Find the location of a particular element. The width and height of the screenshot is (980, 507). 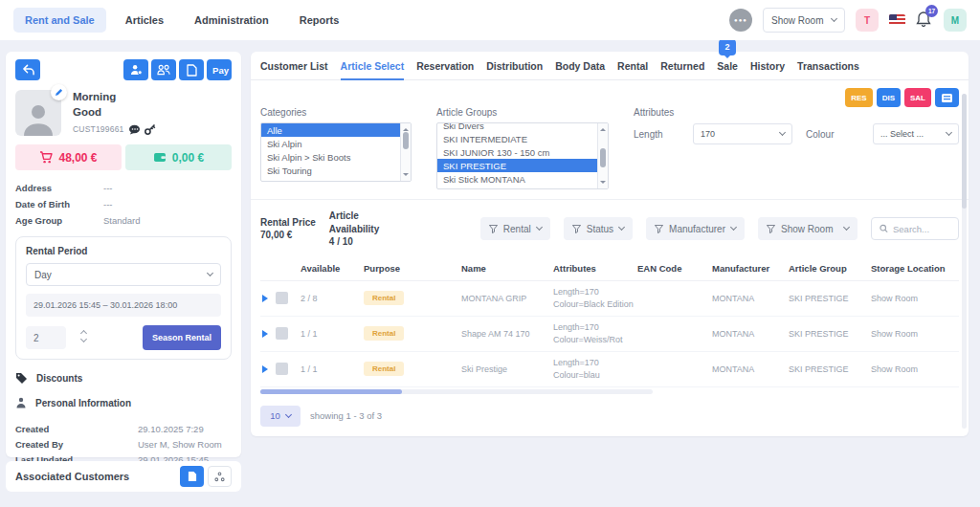

personal-information-link: Personal Information is located at coordinates (123, 403).